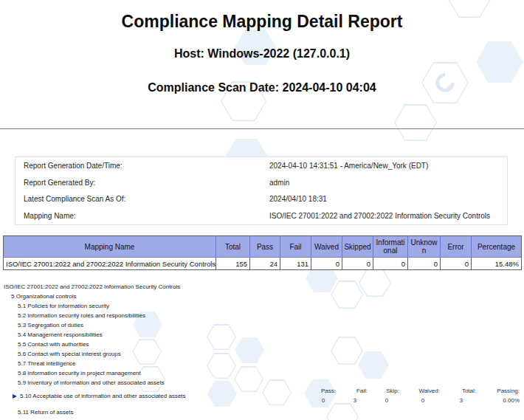  I want to click on tree-item: 5.8 Information security in project mana…, so click(262, 373).